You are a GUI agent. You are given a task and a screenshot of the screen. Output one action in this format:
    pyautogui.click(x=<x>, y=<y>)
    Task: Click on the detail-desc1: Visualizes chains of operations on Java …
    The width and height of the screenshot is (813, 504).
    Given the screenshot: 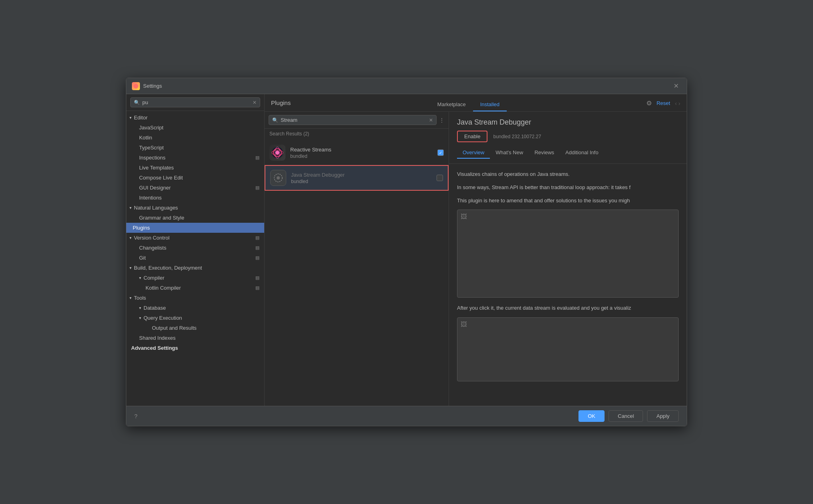 What is the action you would take?
    pyautogui.click(x=568, y=175)
    